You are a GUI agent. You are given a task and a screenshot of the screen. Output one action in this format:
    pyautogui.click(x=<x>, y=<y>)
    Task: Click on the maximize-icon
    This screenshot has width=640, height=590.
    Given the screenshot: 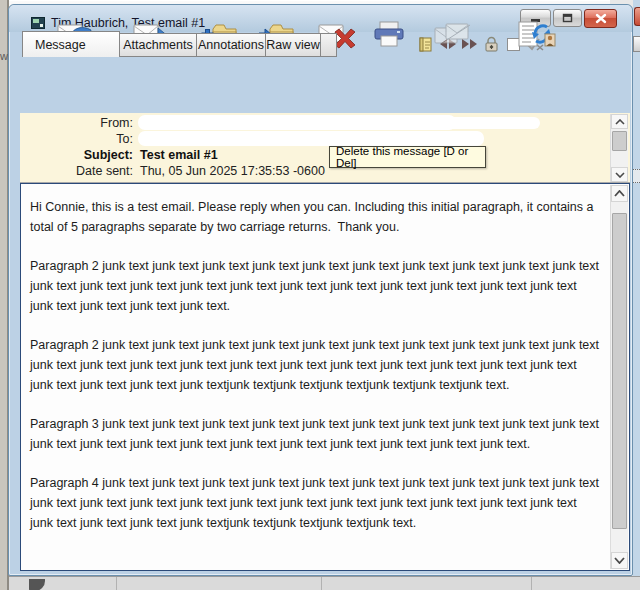 What is the action you would take?
    pyautogui.click(x=568, y=18)
    